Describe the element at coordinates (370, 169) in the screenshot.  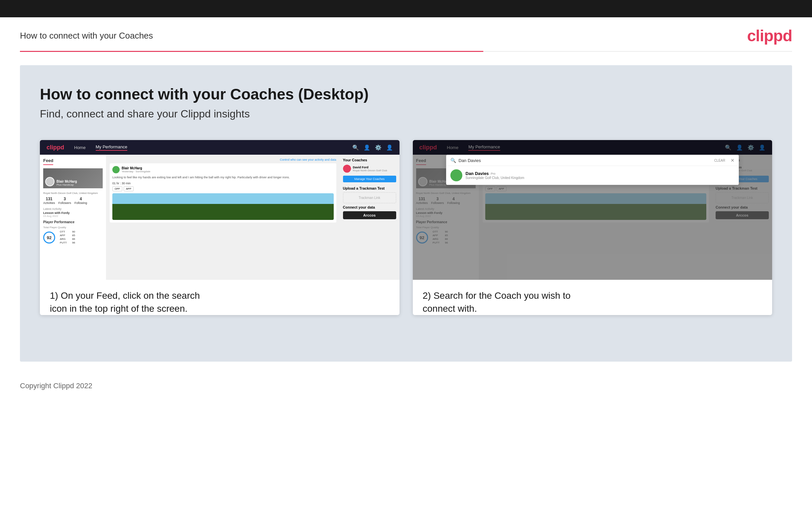
I see `coach-info-1: David Ford Royal North Devon Golf Club` at that location.